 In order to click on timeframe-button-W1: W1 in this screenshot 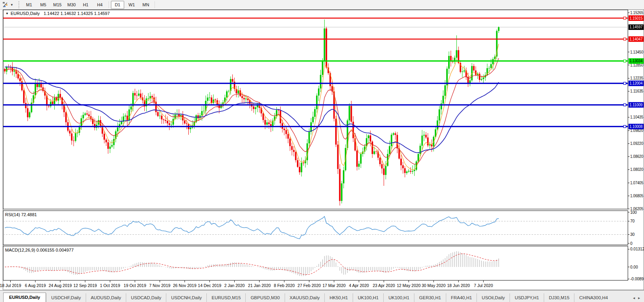, I will do `click(132, 5)`.